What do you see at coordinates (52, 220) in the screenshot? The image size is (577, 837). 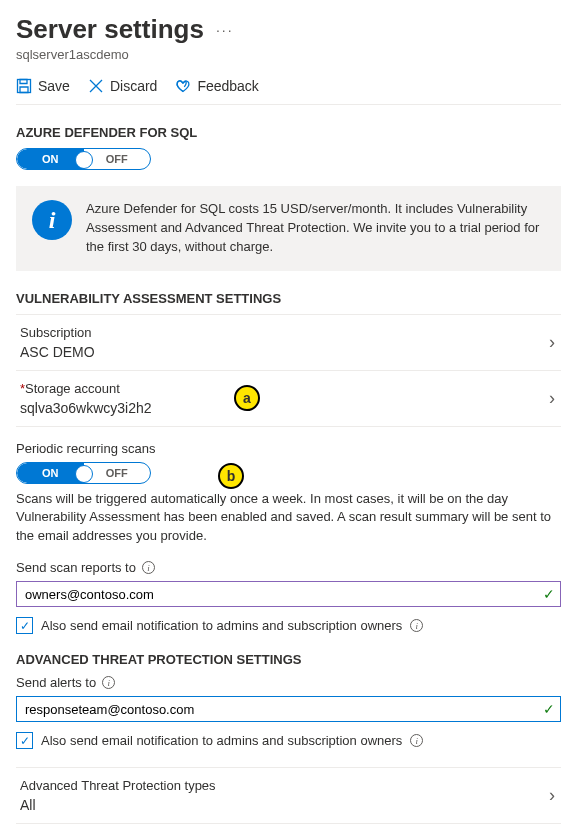 I see `info-icon: i` at bounding box center [52, 220].